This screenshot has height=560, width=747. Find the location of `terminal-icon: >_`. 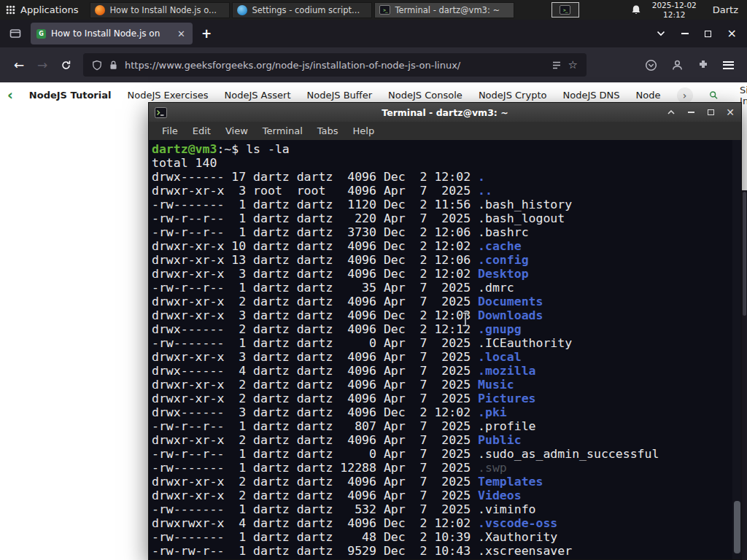

terminal-icon: >_ is located at coordinates (565, 10).